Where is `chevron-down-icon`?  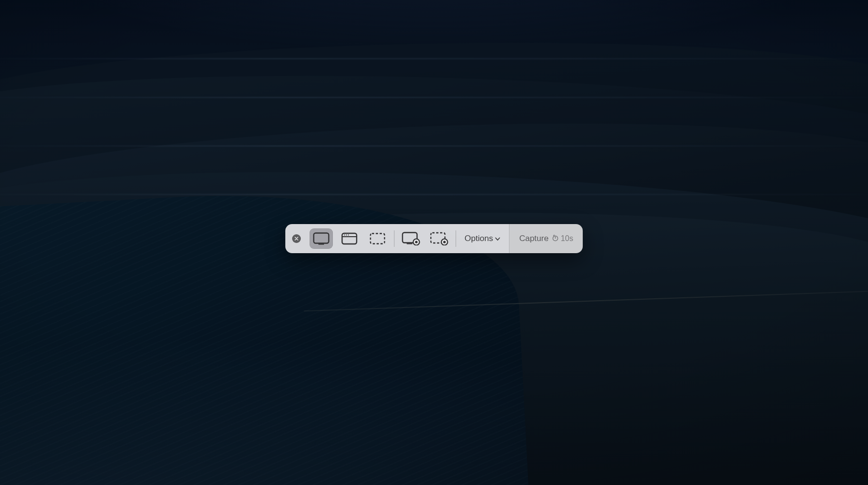
chevron-down-icon is located at coordinates (498, 239).